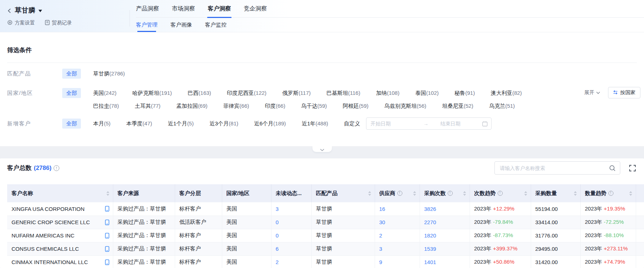  I want to click on country-option: 阿根廷(59), so click(356, 106).